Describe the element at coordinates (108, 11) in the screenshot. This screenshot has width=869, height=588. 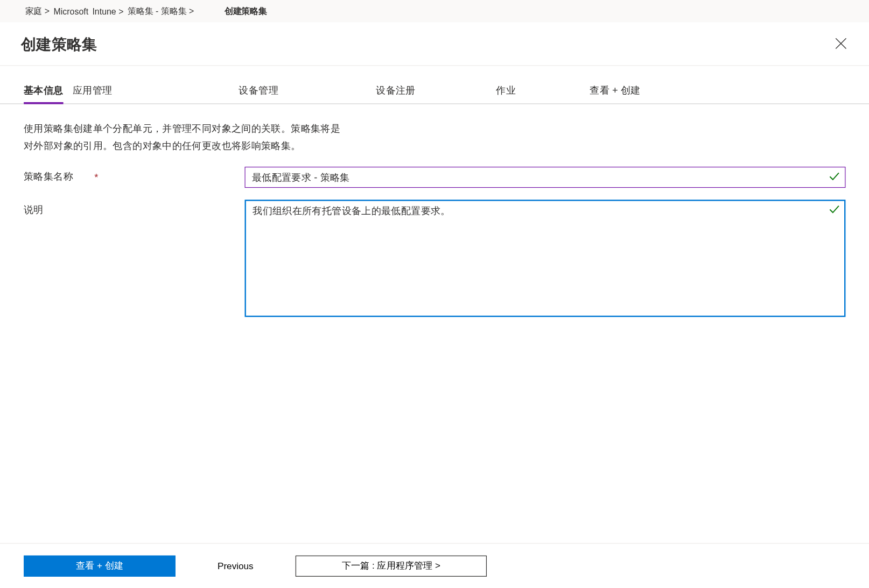
I see `breadcrumb-intune: Intune >` at that location.